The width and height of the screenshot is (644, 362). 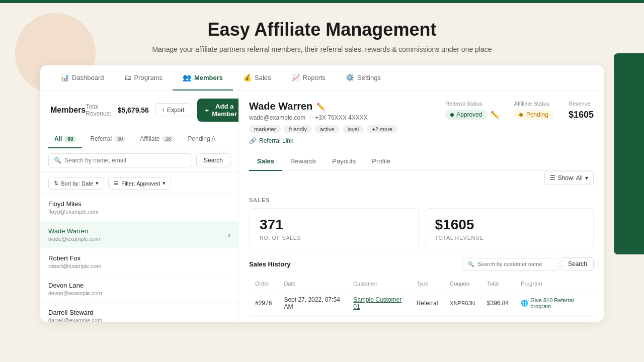 I want to click on link-icon: 🔗, so click(x=253, y=141).